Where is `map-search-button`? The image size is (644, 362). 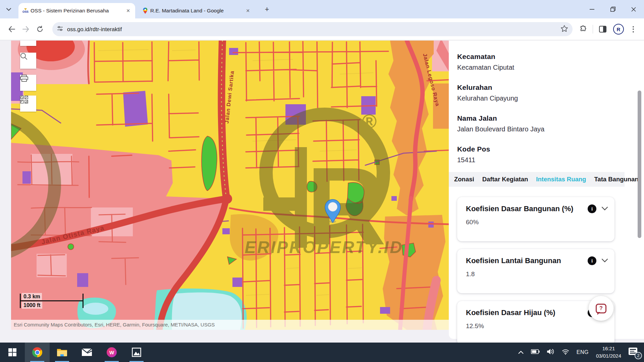 map-search-button is located at coordinates (28, 61).